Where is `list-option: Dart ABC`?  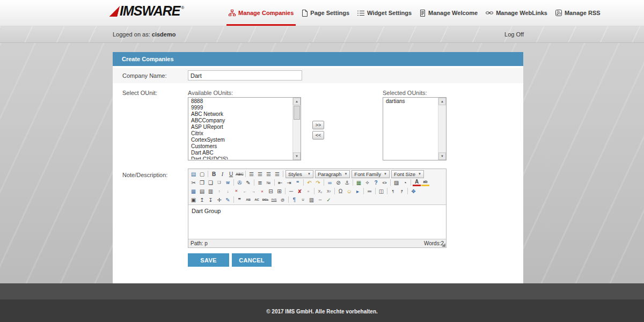
list-option: Dart ABC is located at coordinates (240, 153).